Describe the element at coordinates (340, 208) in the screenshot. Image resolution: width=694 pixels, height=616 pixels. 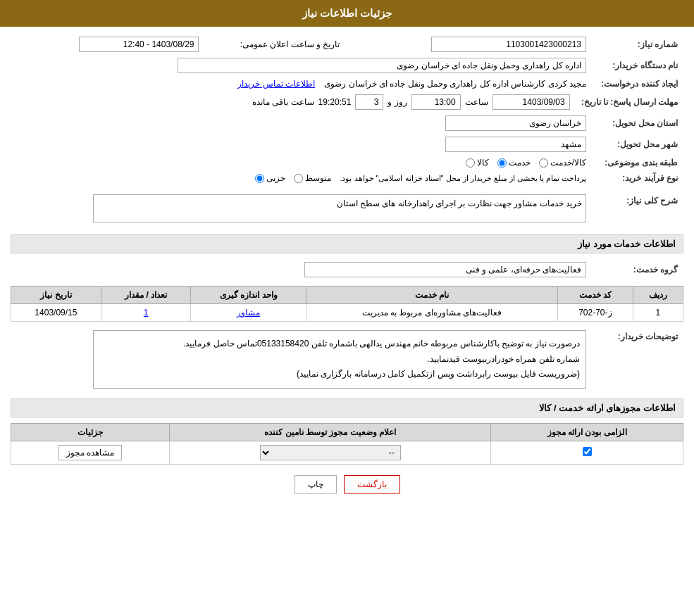
I see `need-description-textarea` at that location.